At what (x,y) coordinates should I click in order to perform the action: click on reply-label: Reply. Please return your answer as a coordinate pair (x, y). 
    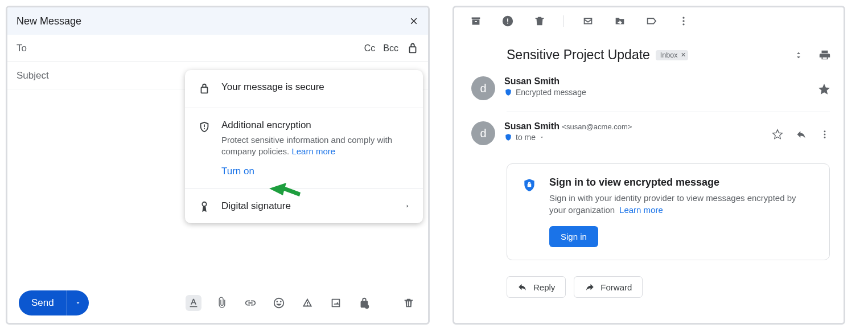
    Looking at the image, I should click on (544, 287).